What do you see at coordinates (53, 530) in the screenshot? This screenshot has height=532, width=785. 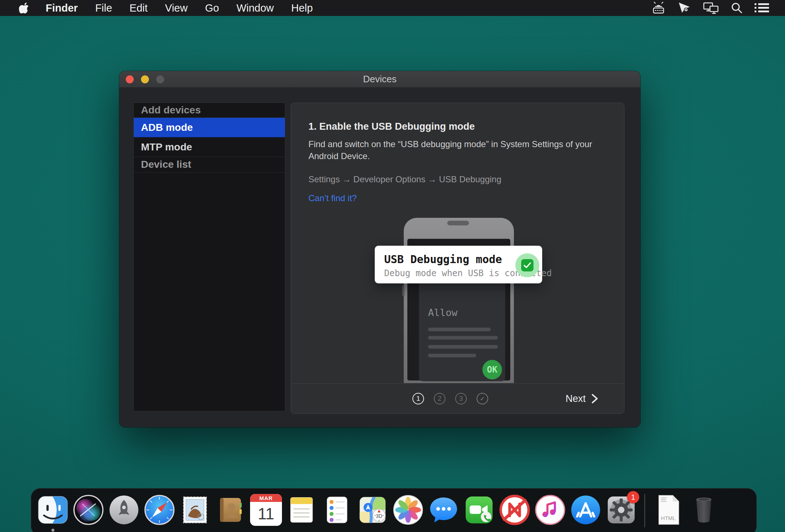 I see `finder-running-indicator` at bounding box center [53, 530].